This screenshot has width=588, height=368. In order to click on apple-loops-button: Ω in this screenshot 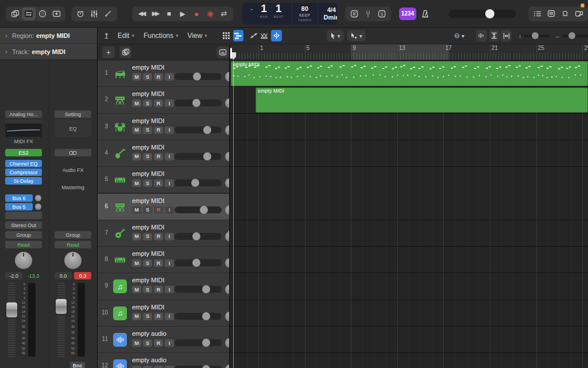, I will do `click(565, 14)`.